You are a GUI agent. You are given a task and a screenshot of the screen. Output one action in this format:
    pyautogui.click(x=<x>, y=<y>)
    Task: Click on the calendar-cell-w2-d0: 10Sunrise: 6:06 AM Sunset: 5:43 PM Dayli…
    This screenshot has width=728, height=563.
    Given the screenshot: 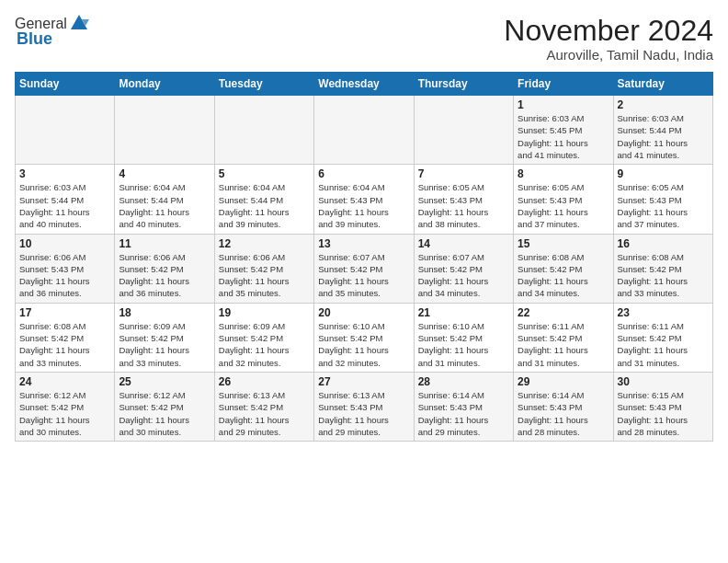 What is the action you would take?
    pyautogui.click(x=65, y=269)
    